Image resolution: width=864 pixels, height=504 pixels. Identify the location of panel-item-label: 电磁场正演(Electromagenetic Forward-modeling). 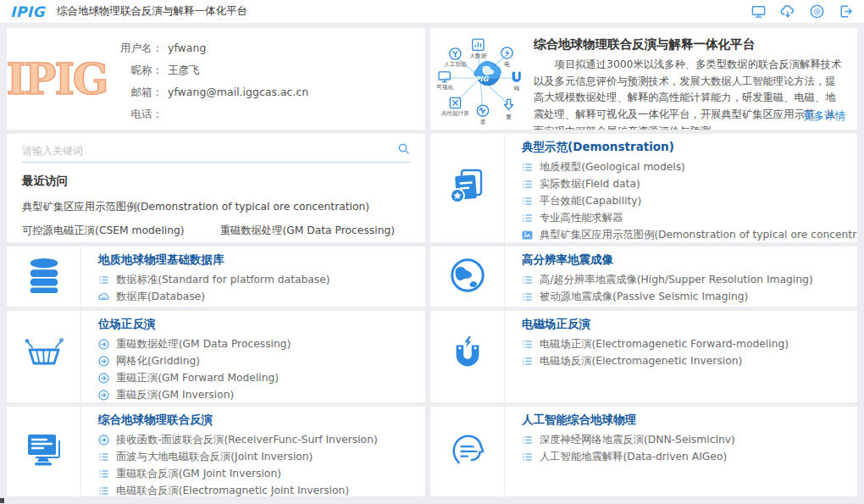
(664, 344).